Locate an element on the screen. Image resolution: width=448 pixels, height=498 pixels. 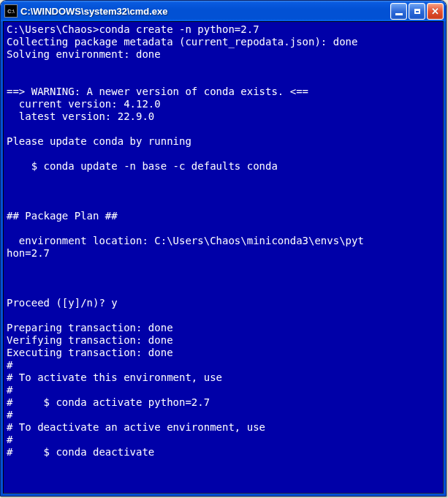
close-button: ✕ is located at coordinates (436, 12).